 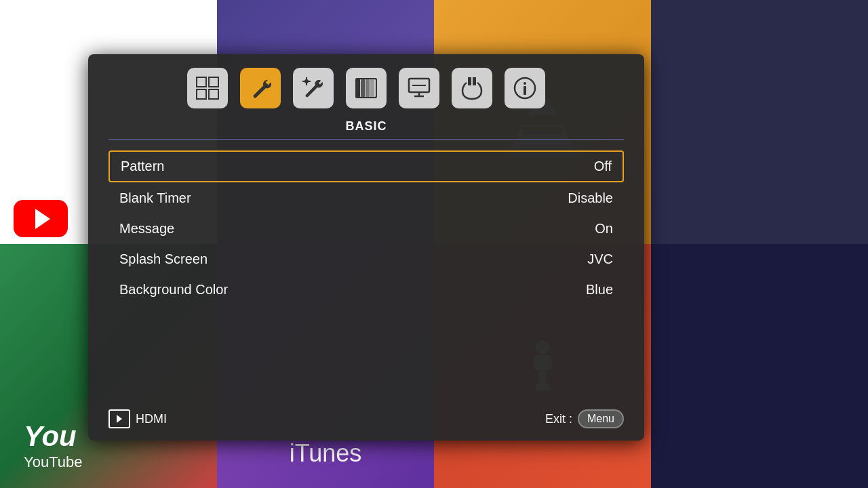 I want to click on setting-value-pattern: Off, so click(x=603, y=167).